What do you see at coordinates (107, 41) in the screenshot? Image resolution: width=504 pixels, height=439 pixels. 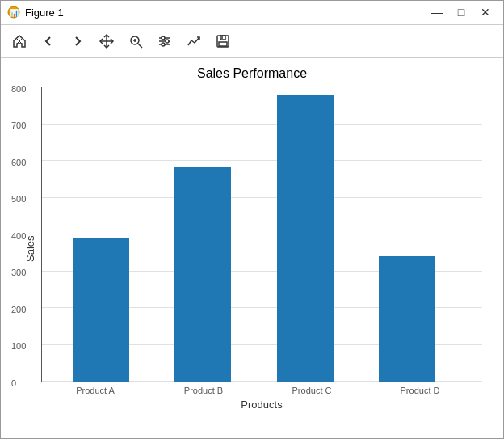 I see `pan-button` at bounding box center [107, 41].